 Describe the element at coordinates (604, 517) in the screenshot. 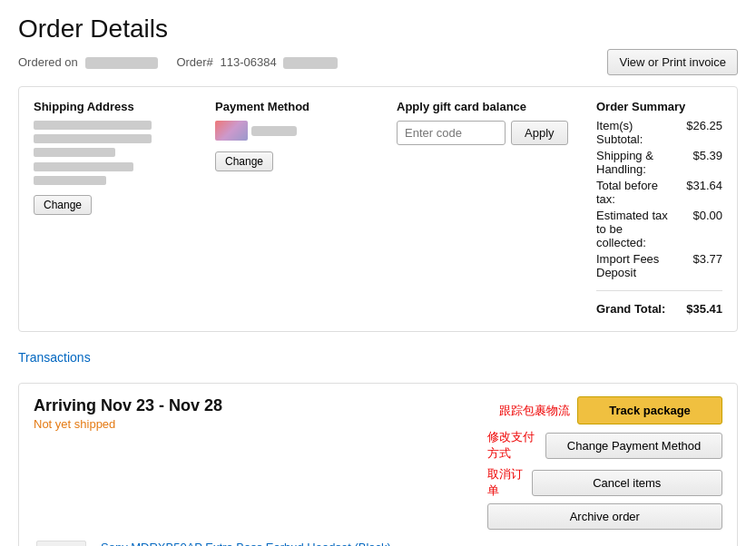

I see `archive-annotation-row: Archive order` at that location.